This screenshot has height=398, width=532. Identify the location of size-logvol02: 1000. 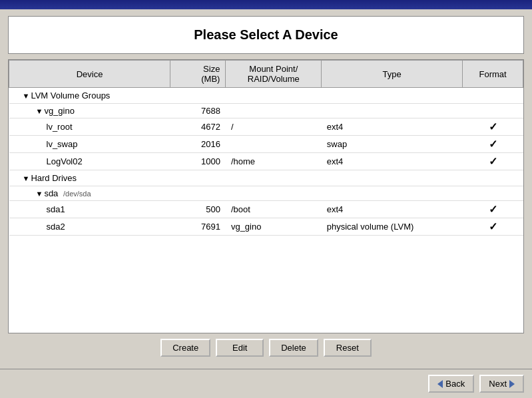
(198, 162).